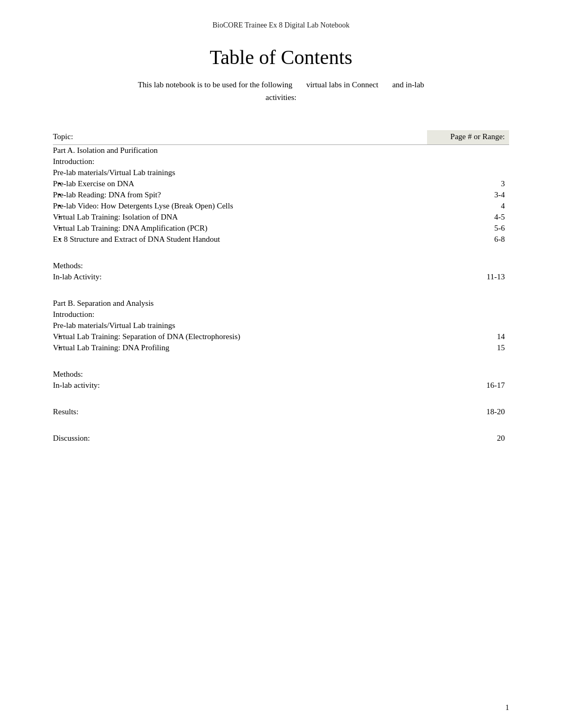  What do you see at coordinates (281, 412) in the screenshot?
I see `toc-row: Results:18-20` at bounding box center [281, 412].